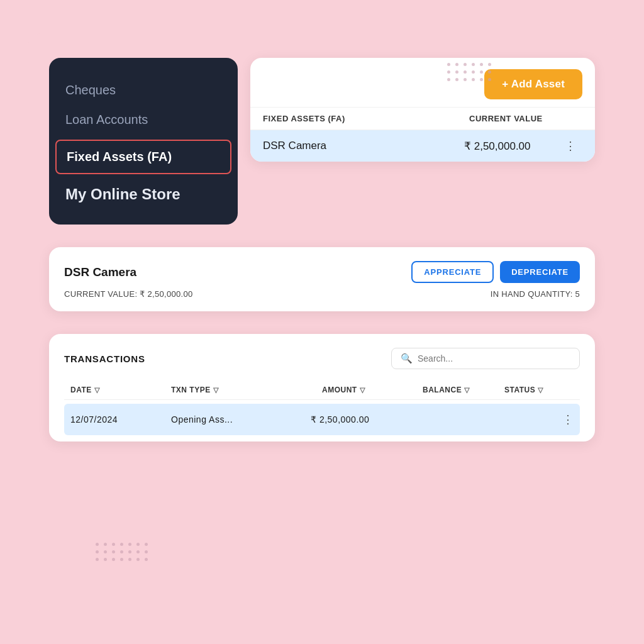 The width and height of the screenshot is (644, 644). I want to click on sidebar-item-fixed-assets: Fixed Assets (FA), so click(143, 157).